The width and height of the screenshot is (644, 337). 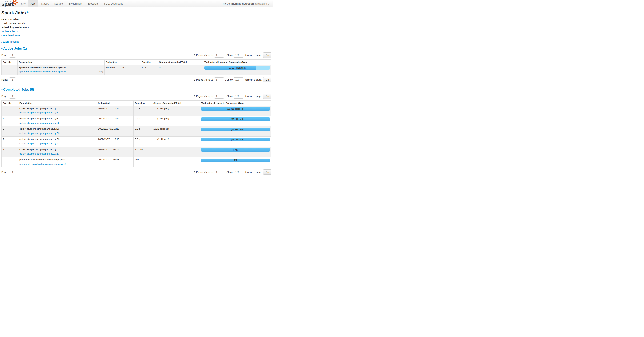 What do you see at coordinates (45, 3) in the screenshot?
I see `tab-stages: Stages` at bounding box center [45, 3].